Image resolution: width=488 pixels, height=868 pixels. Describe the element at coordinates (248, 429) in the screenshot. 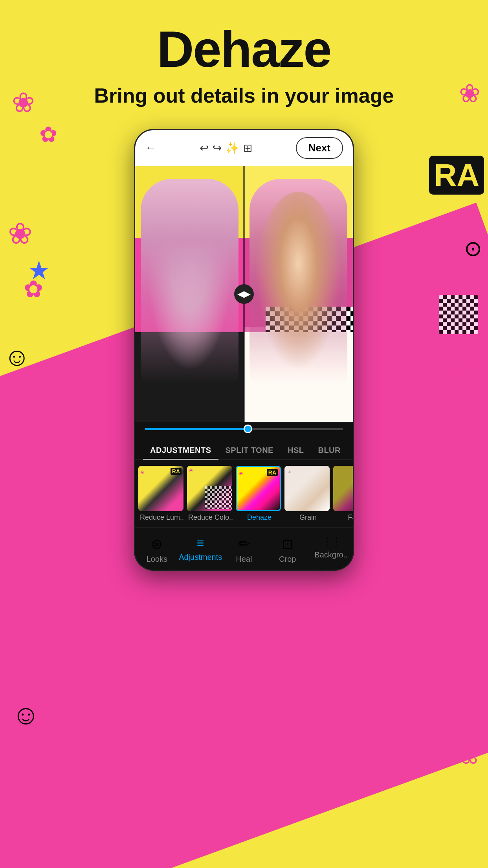

I see `slider-thumb` at that location.